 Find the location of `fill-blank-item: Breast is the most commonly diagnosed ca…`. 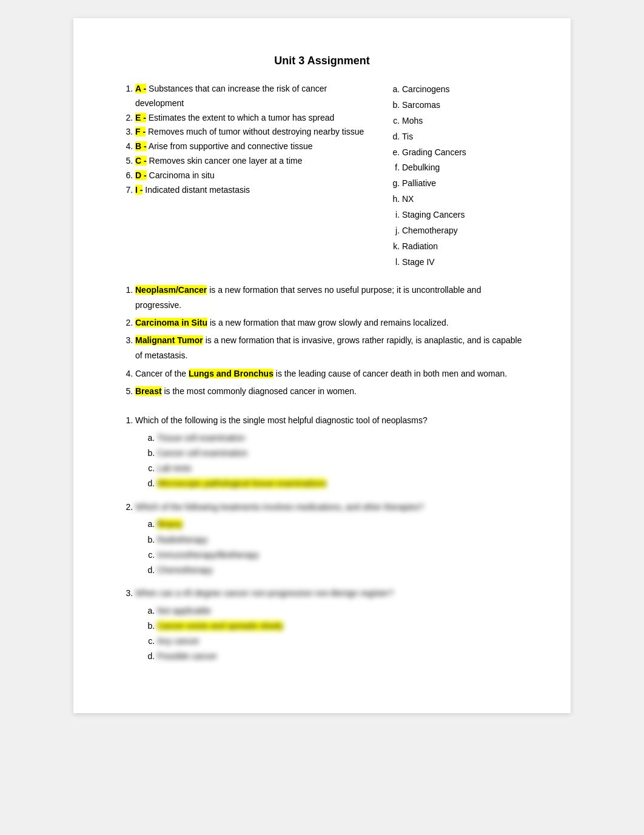

fill-blank-item: Breast is the most commonly diagnosed ca… is located at coordinates (329, 392).